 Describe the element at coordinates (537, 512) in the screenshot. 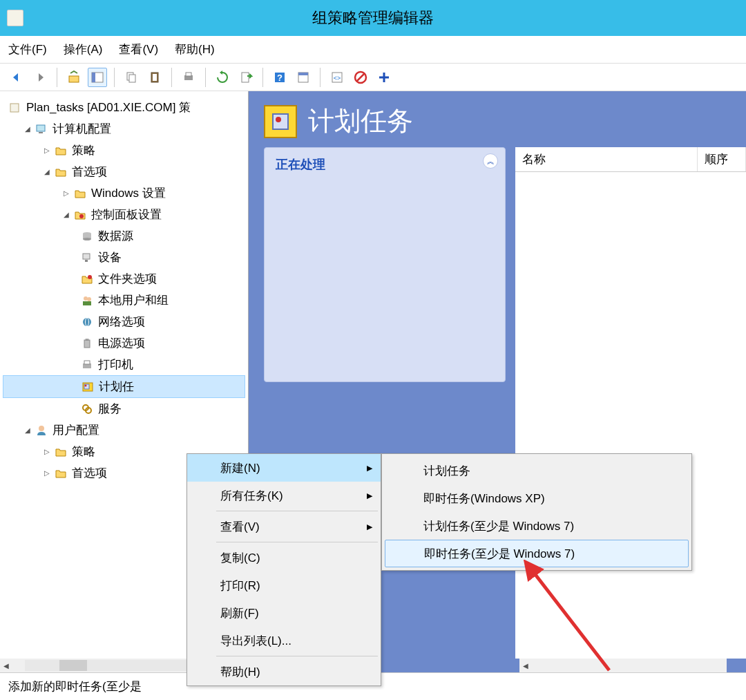

I see `context-submenu: 计划任务 即时任务(Windows XP) 计划任务(至少是 Windows 7…` at that location.